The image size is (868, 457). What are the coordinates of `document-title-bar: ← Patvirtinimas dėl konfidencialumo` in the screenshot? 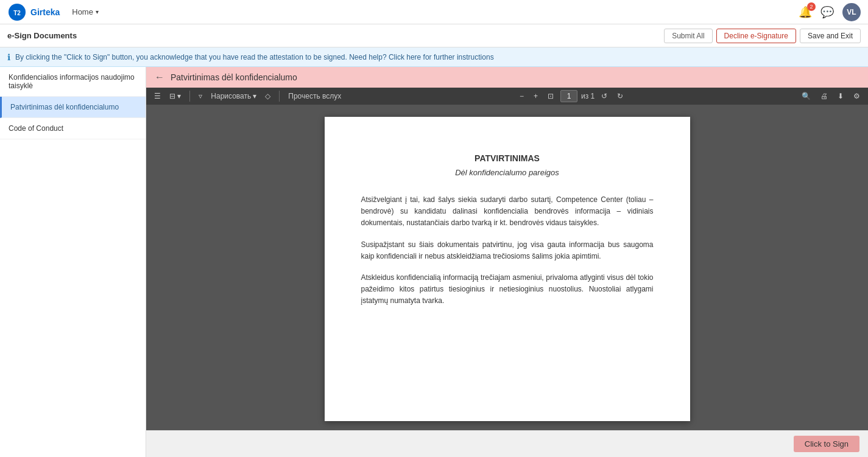 It's located at (507, 77).